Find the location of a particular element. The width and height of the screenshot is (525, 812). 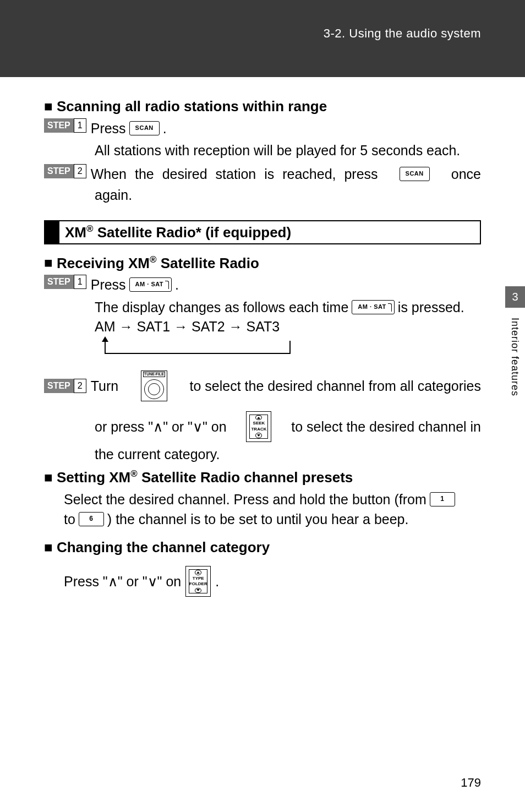

seek-label-1: SEEK is located at coordinates (259, 423).